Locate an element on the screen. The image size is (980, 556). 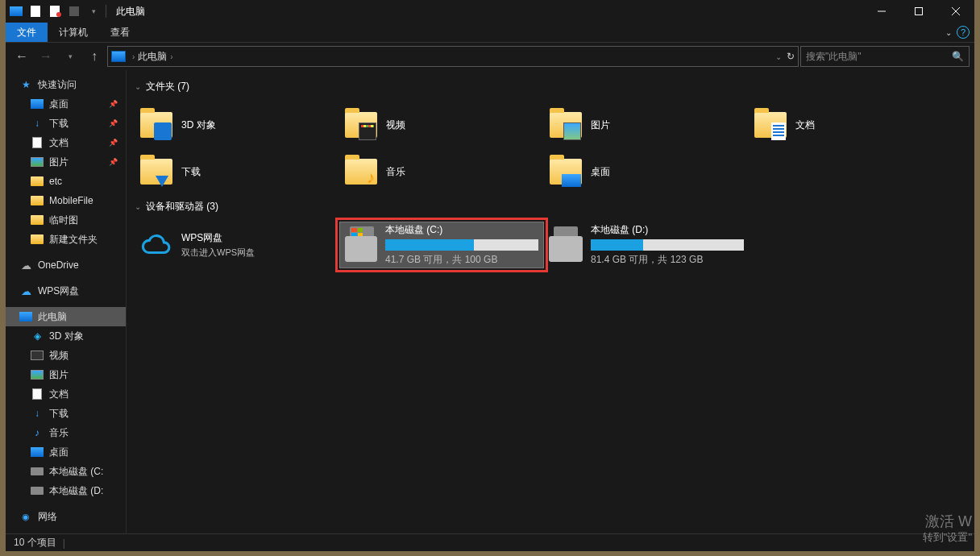
ribbon-tab-computer: 计算机 is located at coordinates (73, 32).